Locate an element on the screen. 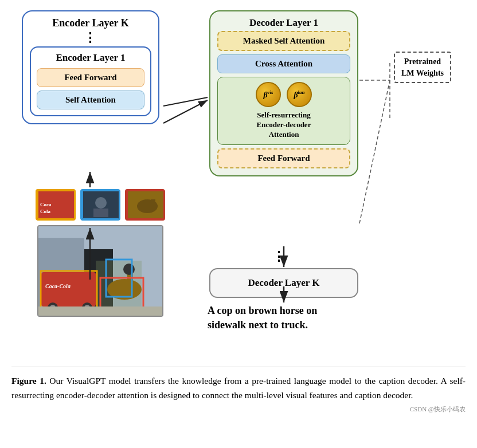 Image resolution: width=477 pixels, height=448 pixels. large-image-svg: Coca-Cola is located at coordinates (101, 272).